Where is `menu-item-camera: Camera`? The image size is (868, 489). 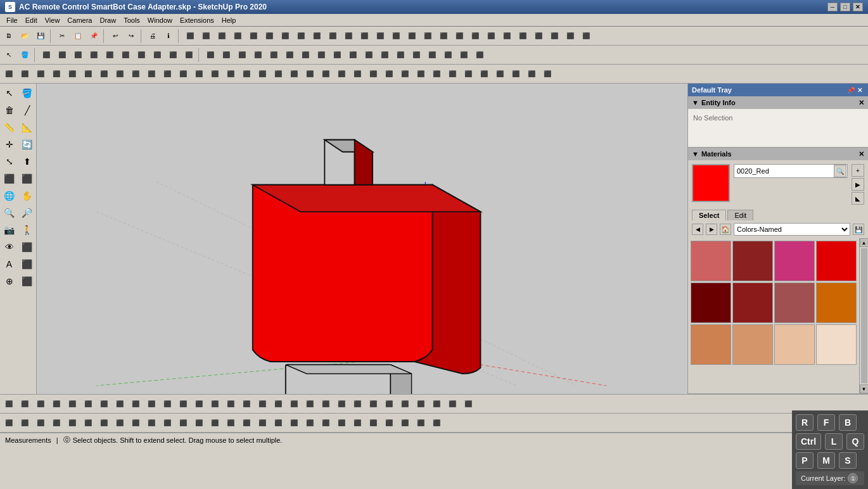
menu-item-camera: Camera is located at coordinates (80, 20).